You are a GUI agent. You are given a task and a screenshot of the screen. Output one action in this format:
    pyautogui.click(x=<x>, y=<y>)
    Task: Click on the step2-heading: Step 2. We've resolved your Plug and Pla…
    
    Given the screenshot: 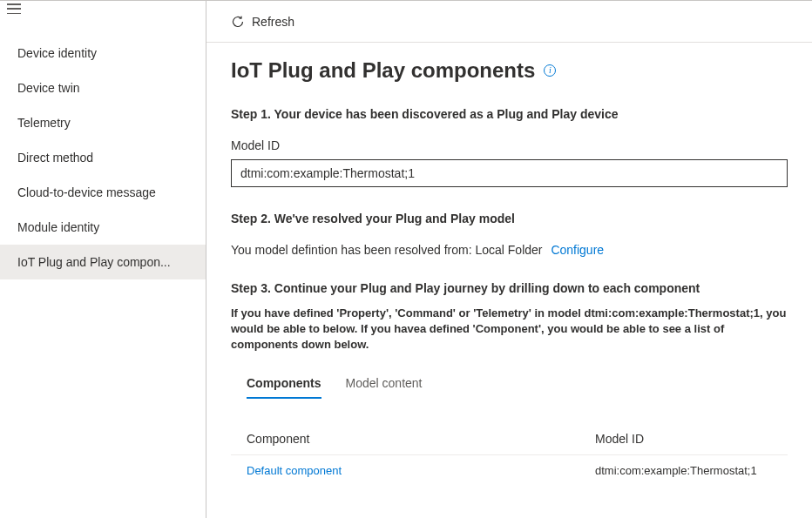 What is the action you would take?
    pyautogui.click(x=509, y=219)
    